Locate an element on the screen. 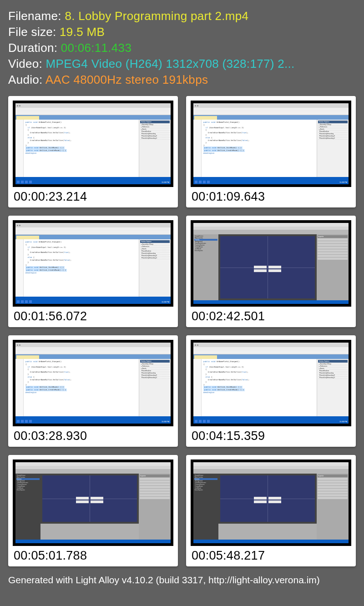 This screenshot has width=364, height=606. filename-value: 8. Lobby Programming part 2.mp4 is located at coordinates (157, 16).